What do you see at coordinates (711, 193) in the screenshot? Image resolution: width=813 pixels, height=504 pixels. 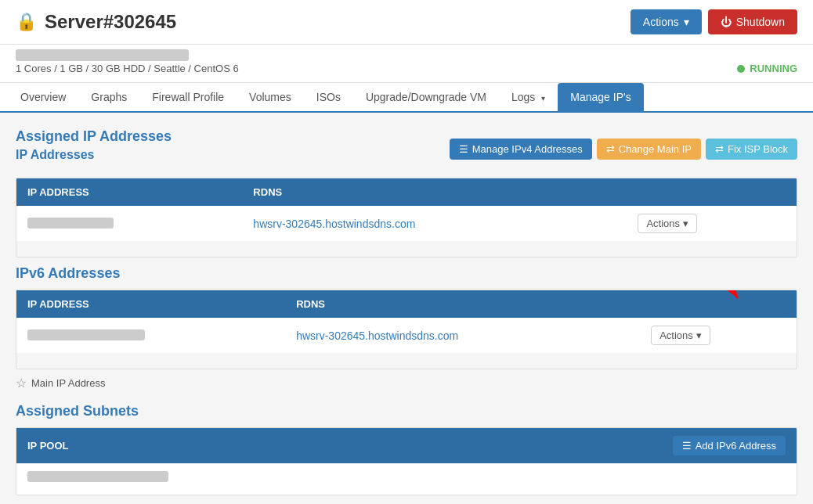 I see `col-actions-header` at bounding box center [711, 193].